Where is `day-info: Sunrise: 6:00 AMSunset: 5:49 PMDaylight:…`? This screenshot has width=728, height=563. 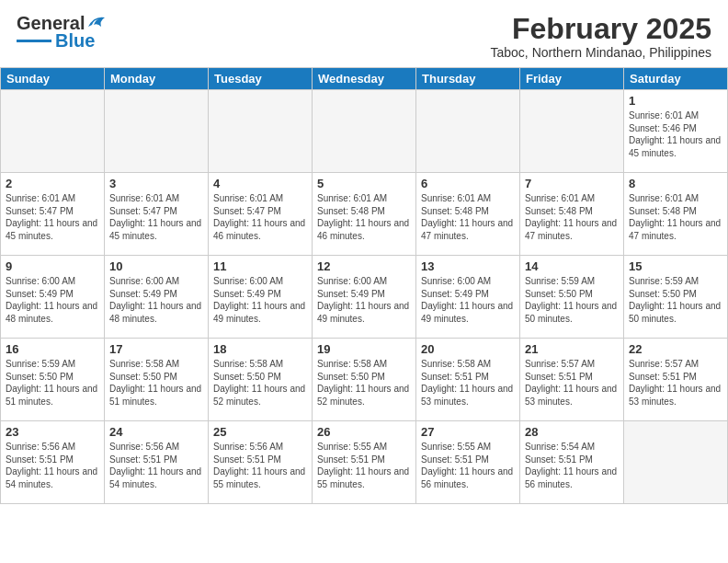 day-info: Sunrise: 6:00 AMSunset: 5:49 PMDaylight:… is located at coordinates (260, 300).